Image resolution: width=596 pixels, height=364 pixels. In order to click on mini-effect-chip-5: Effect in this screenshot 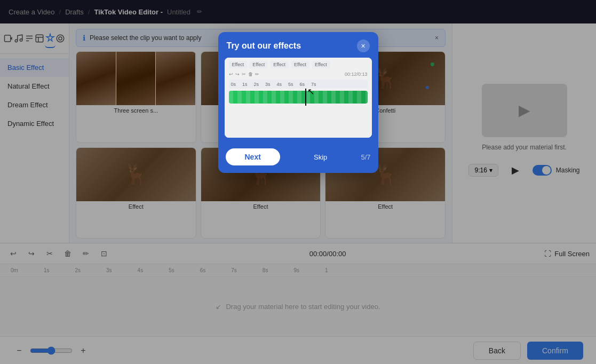, I will do `click(321, 65)`.